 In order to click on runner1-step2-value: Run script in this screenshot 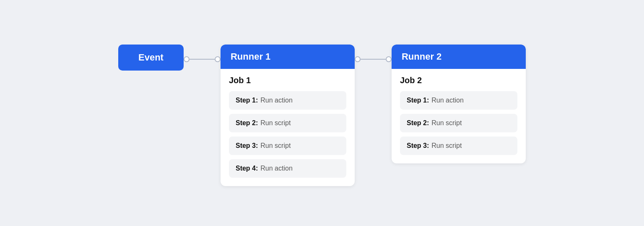, I will do `click(275, 123)`.